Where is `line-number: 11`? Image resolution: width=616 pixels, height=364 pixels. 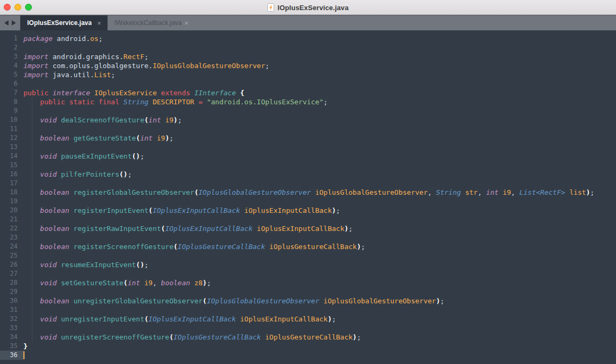 line-number: 11 is located at coordinates (12, 129).